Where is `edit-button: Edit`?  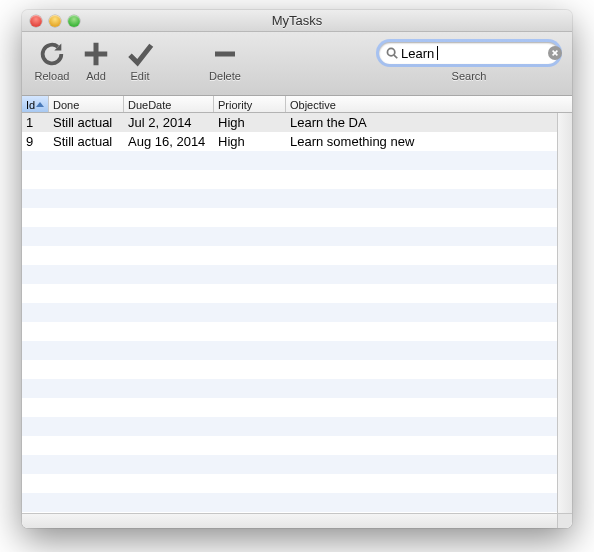 edit-button: Edit is located at coordinates (140, 60).